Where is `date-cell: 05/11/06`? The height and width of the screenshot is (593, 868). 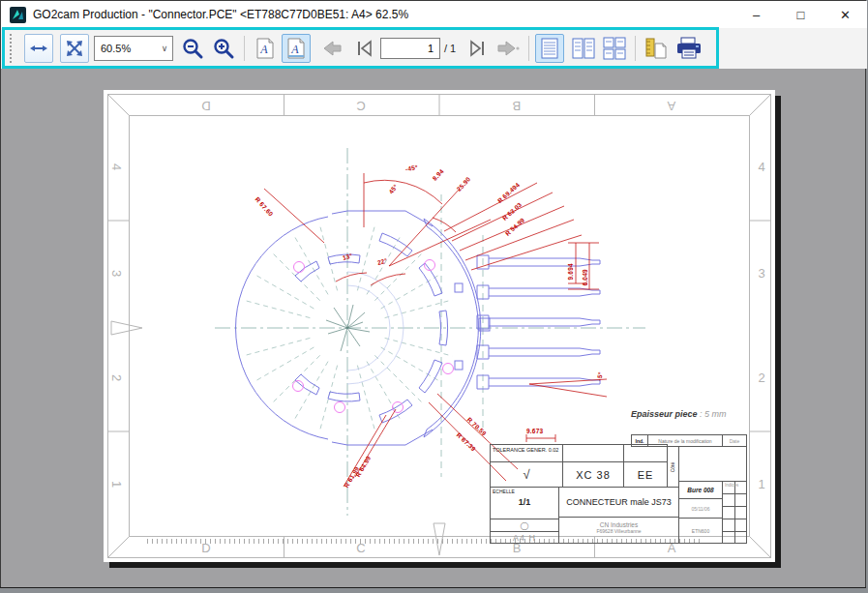
date-cell: 05/11/06 is located at coordinates (701, 509).